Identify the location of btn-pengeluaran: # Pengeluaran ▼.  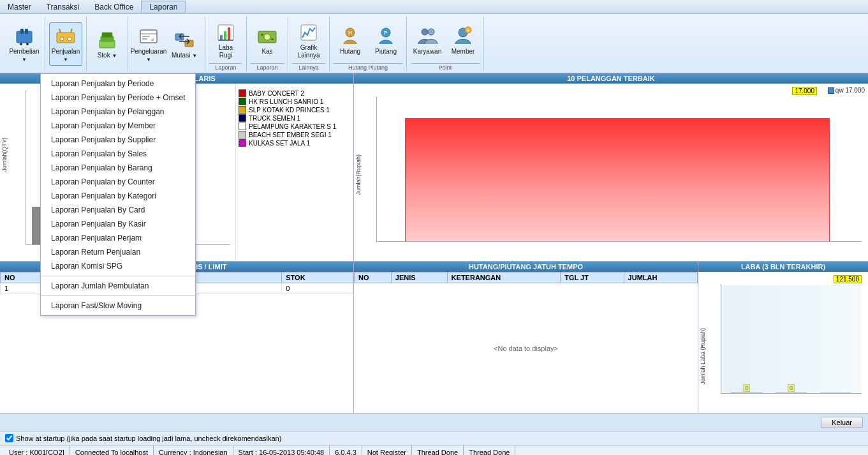
(149, 44).